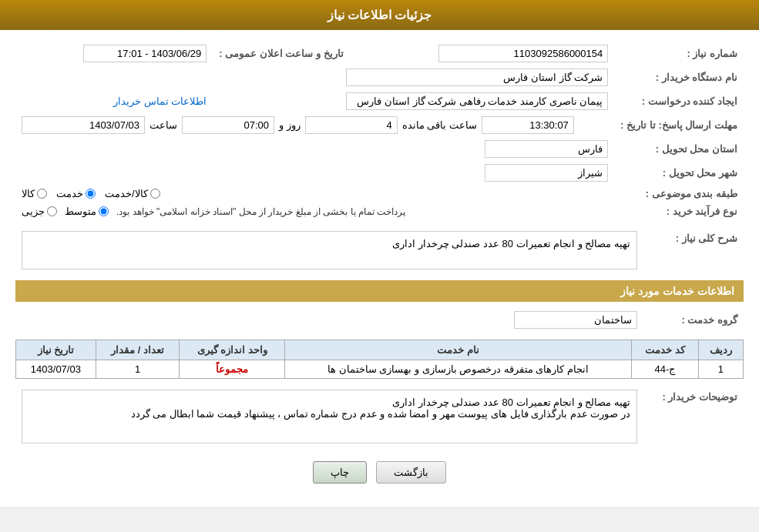 Image resolution: width=759 pixels, height=532 pixels. I want to click on agency-value: شرکت گاز استان فارس, so click(477, 77).